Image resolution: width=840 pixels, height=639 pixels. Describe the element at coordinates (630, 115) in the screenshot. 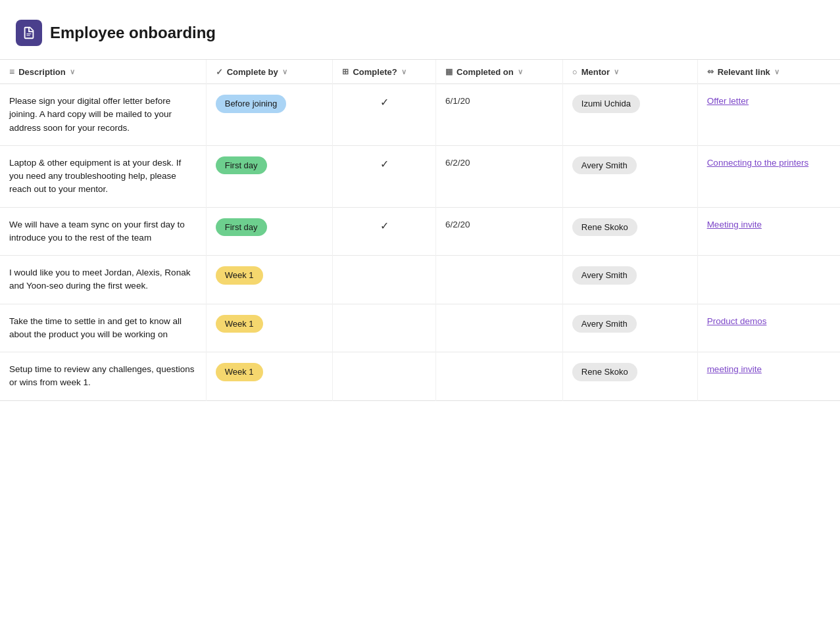

I see `row-0-mentor: Izumi Uchida` at that location.